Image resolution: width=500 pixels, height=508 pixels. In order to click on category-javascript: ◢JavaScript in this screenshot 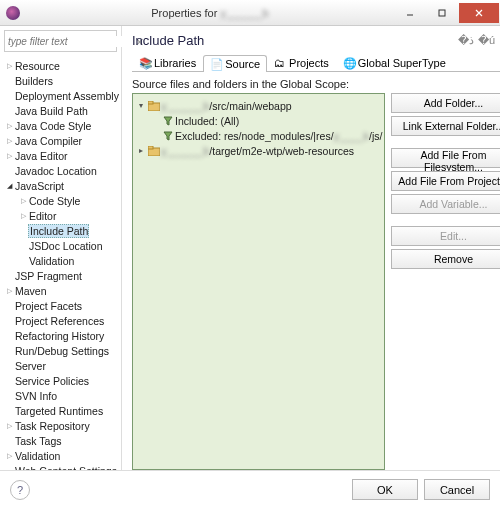, I will do `click(62, 186)`.